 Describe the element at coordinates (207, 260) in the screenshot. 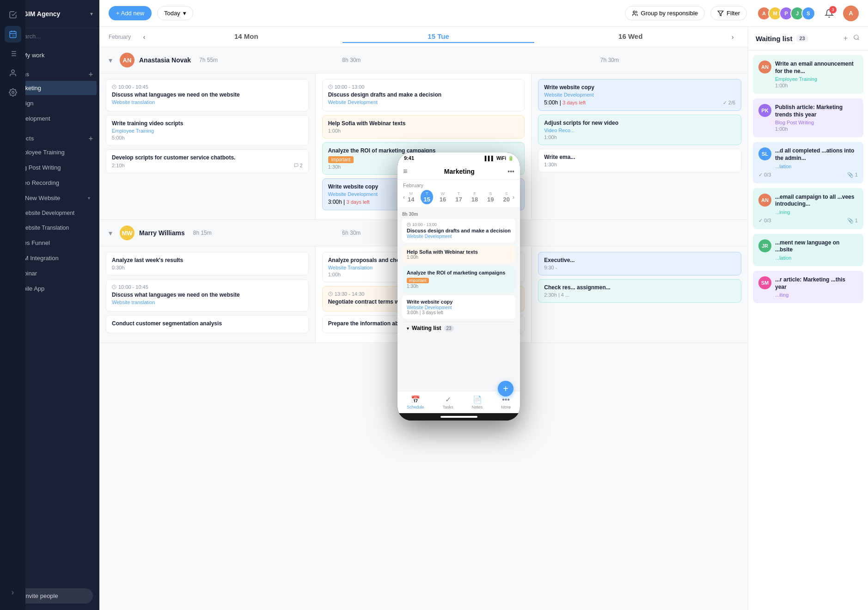

I see `task-title: Analyze last week's results` at that location.